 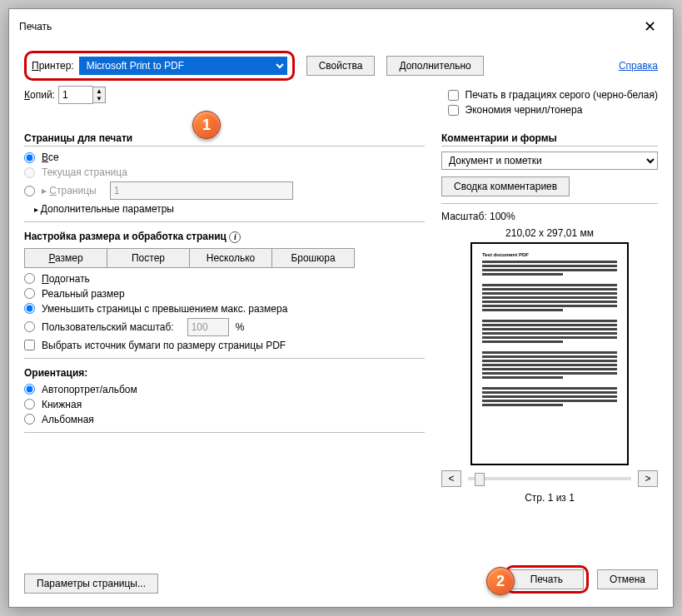 I want to click on pages-more-toggle: Дополнительные параметры, so click(x=230, y=209).